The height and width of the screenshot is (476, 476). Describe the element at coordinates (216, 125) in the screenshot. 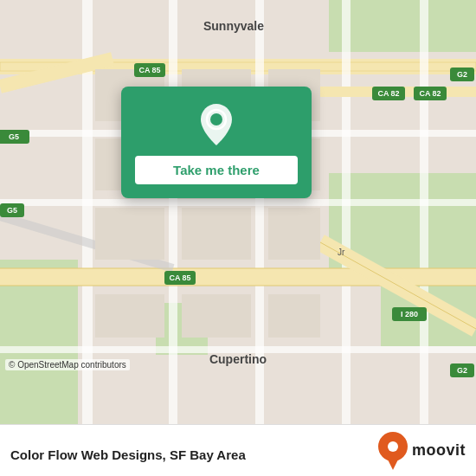

I see `location-pin-icon` at that location.